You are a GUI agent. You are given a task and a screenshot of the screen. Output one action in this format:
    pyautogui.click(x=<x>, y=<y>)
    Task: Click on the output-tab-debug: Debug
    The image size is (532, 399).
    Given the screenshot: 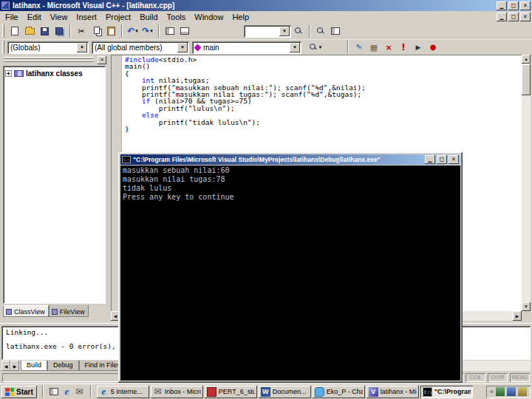 What is the action you would take?
    pyautogui.click(x=64, y=366)
    